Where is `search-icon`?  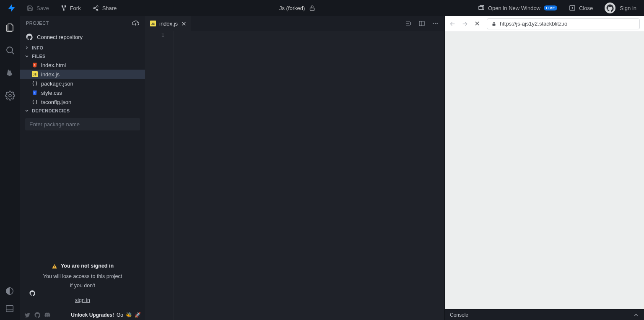 search-icon is located at coordinates (10, 50).